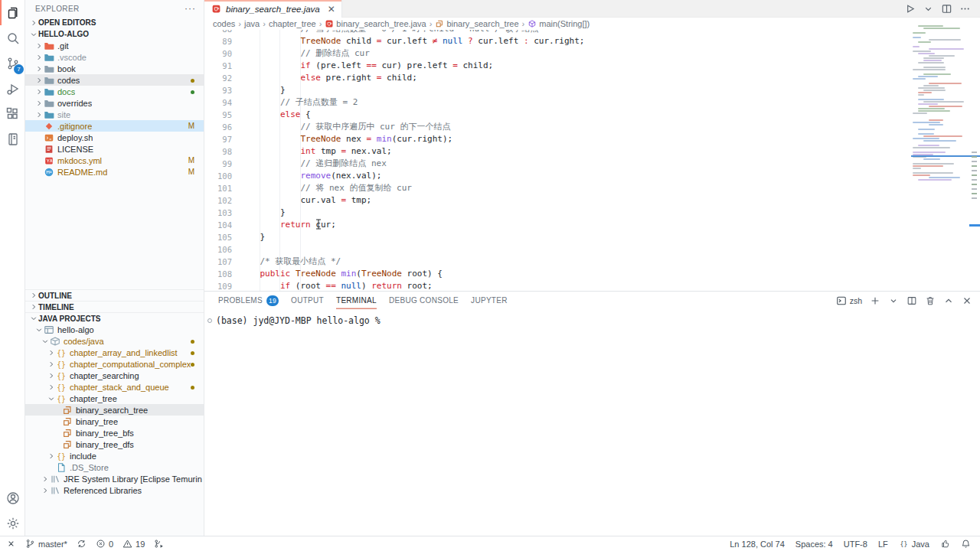 This screenshot has width=980, height=551. What do you see at coordinates (115, 375) in the screenshot?
I see `java-project-item-chapter_searching: {}chapter_searching` at bounding box center [115, 375].